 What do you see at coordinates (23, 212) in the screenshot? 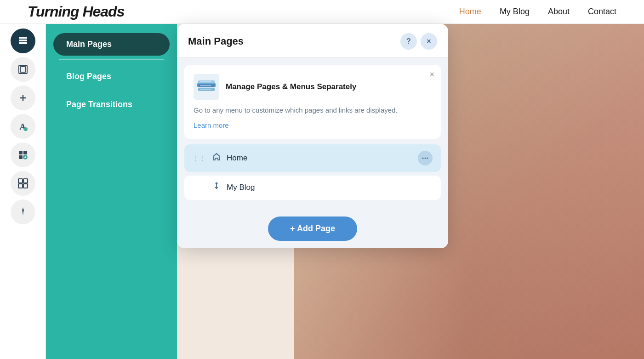
I see `pen-sidebar-button` at bounding box center [23, 212].